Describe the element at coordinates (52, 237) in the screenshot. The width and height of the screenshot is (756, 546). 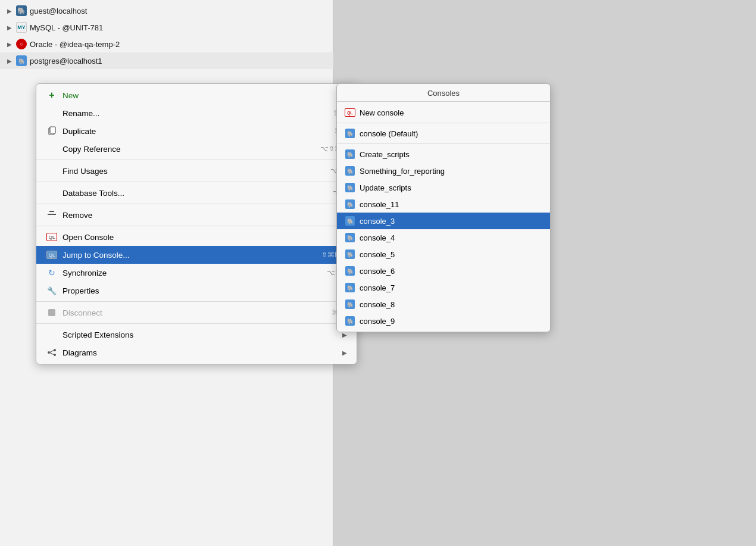
I see `open-console-icon: QL` at that location.